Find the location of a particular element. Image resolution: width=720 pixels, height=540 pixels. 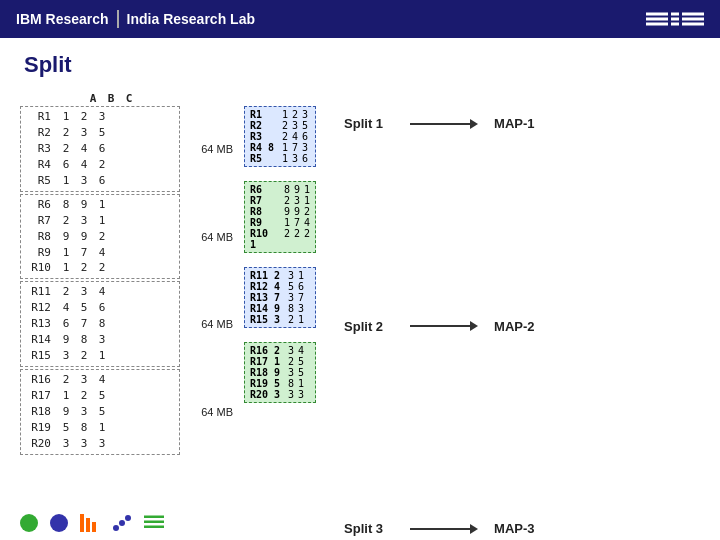

table-row: R11234 is located at coordinates (100, 292).